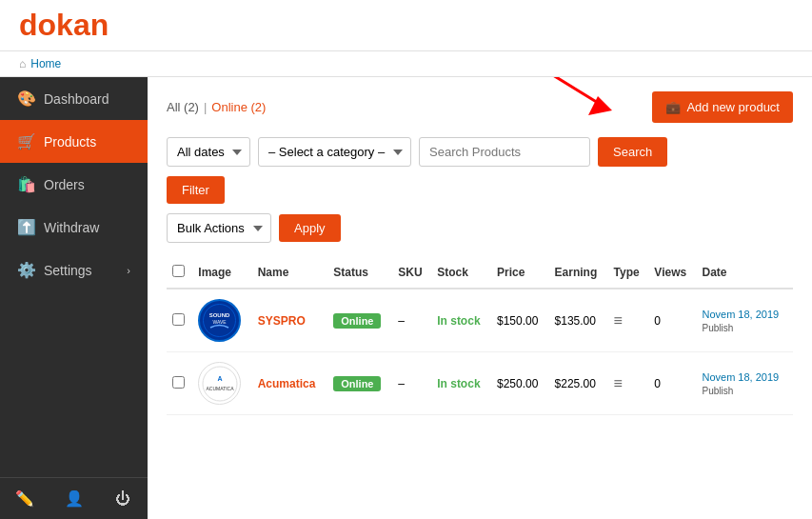 The width and height of the screenshot is (812, 519). What do you see at coordinates (222, 272) in the screenshot?
I see `col-image: Image` at bounding box center [222, 272].